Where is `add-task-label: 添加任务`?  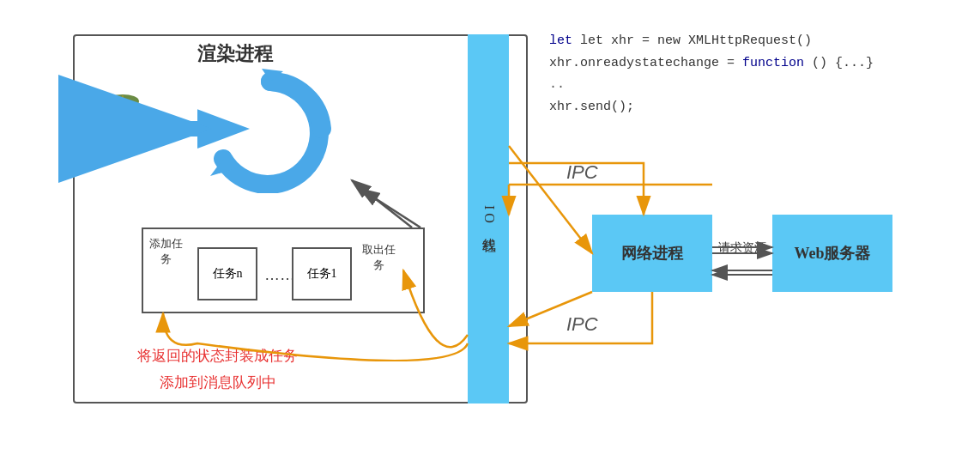 add-task-label: 添加任务 is located at coordinates (166, 252).